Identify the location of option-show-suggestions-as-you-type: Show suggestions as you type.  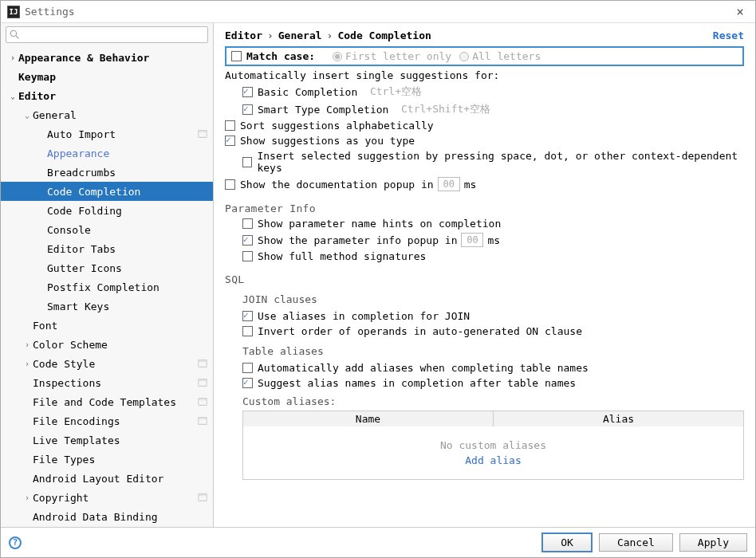
(485, 140).